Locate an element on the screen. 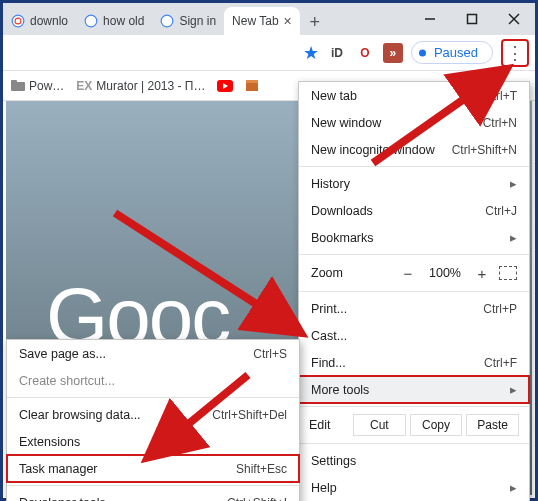 This screenshot has width=538, height=501. tab-0: downlo is located at coordinates (40, 21).